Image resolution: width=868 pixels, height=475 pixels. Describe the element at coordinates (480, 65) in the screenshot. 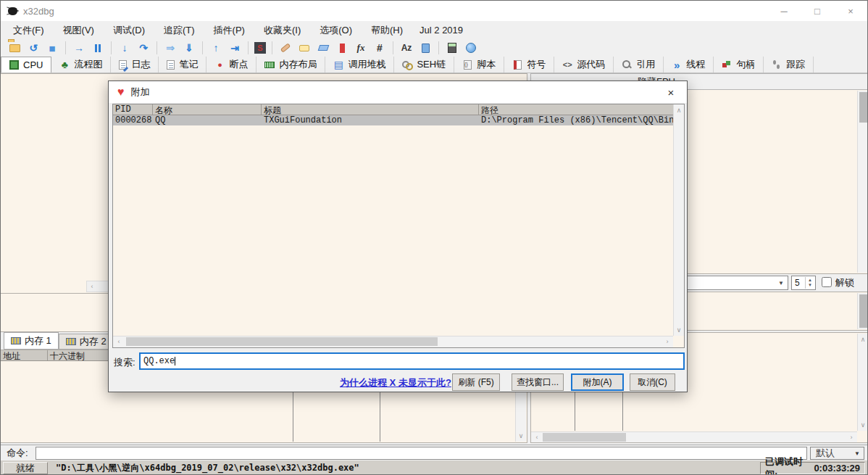

I see `tab-script: {}脚本` at that location.